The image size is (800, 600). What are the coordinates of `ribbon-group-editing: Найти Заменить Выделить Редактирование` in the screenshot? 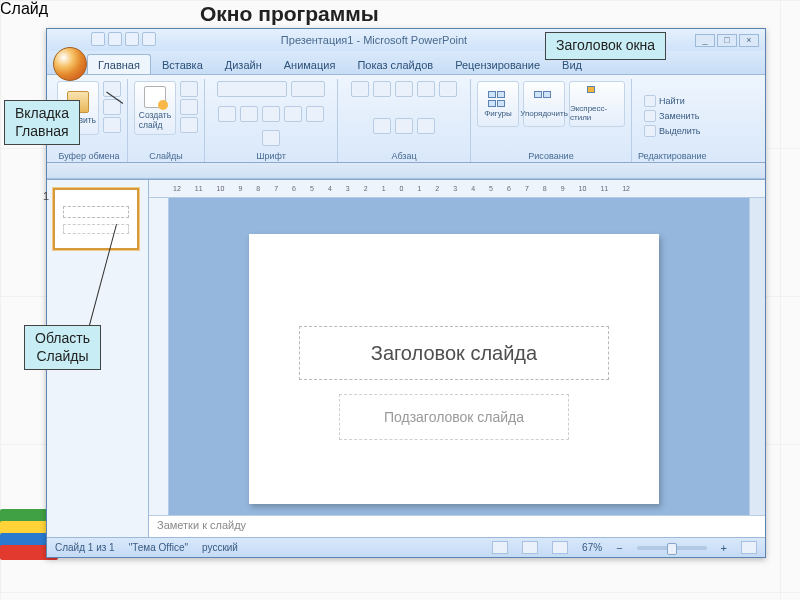 It's located at (672, 120).